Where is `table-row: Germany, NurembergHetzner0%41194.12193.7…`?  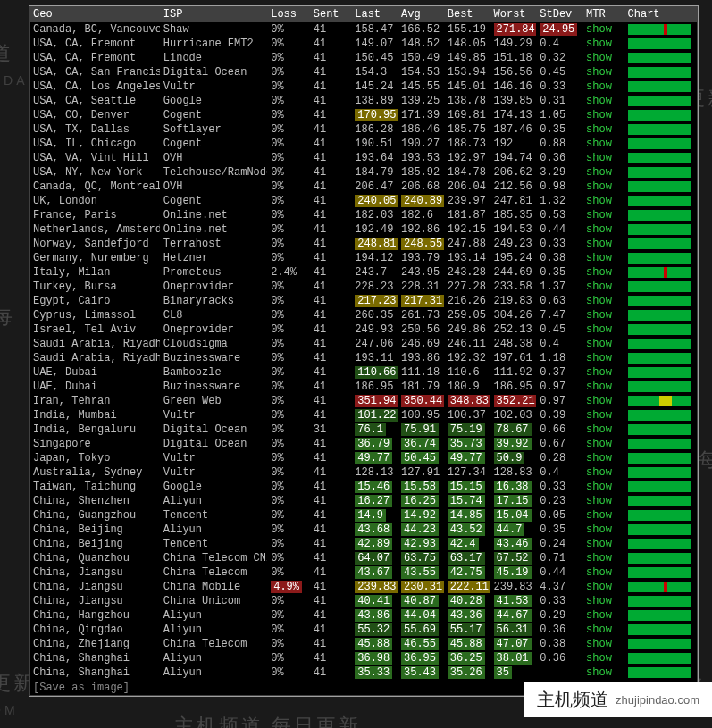
table-row: Germany, NurembergHetzner0%41194.12193.7… is located at coordinates (364, 258).